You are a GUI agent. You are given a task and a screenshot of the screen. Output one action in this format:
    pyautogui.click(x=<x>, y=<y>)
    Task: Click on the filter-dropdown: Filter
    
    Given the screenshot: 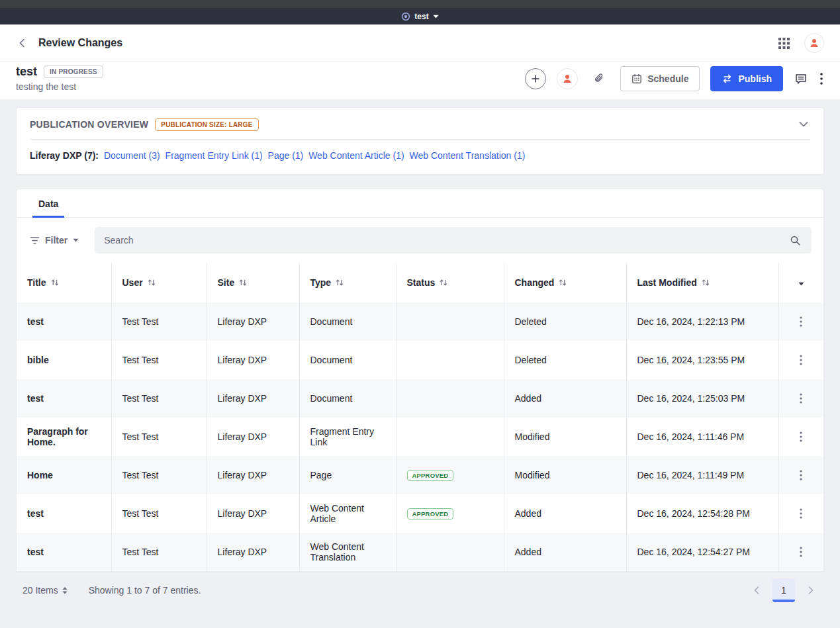 What is the action you would take?
    pyautogui.click(x=54, y=240)
    